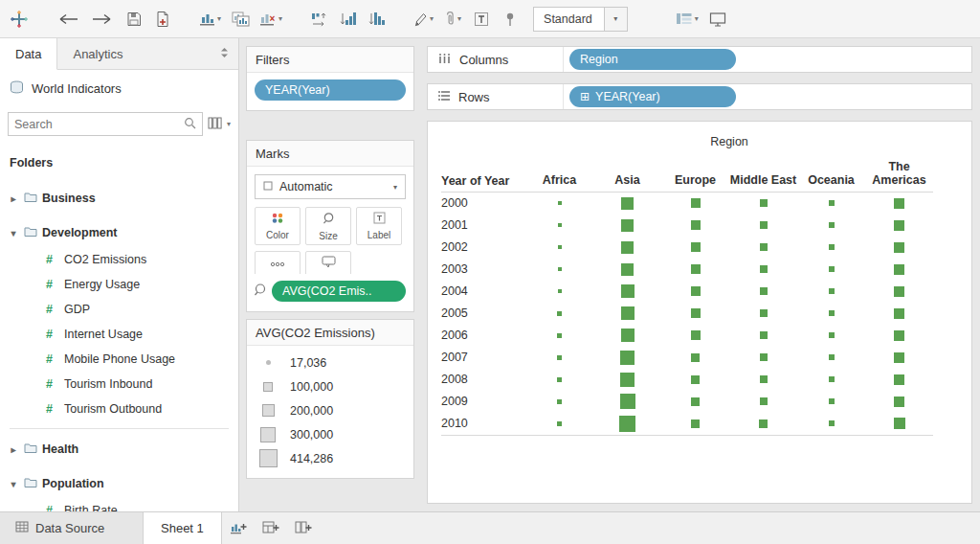 The image size is (980, 544). I want to click on column-header: The Americas, so click(900, 174).